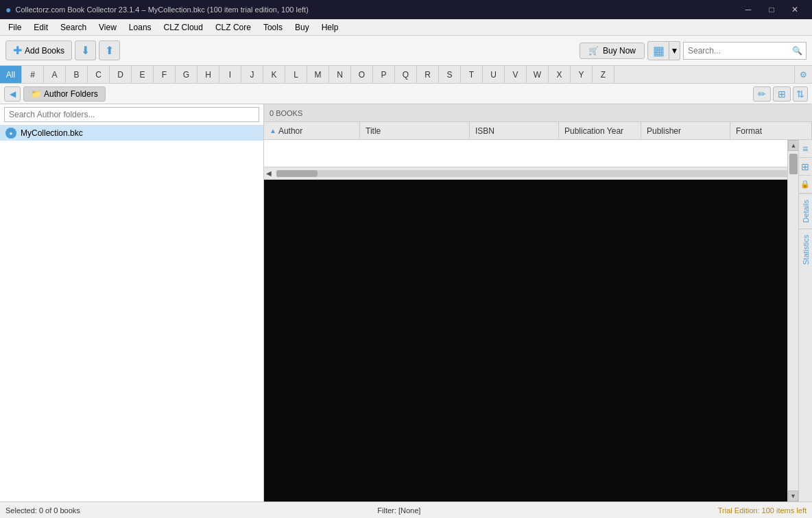 The image size is (812, 518). Describe the element at coordinates (273, 27) in the screenshot. I see `menu-tools: Tools` at that location.